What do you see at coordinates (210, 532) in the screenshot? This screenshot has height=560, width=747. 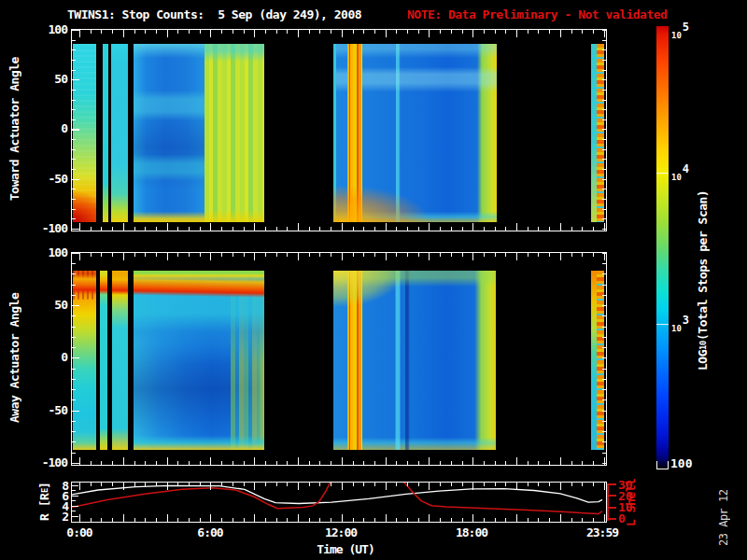 I see `xtick-0600: 6:00` at bounding box center [210, 532].